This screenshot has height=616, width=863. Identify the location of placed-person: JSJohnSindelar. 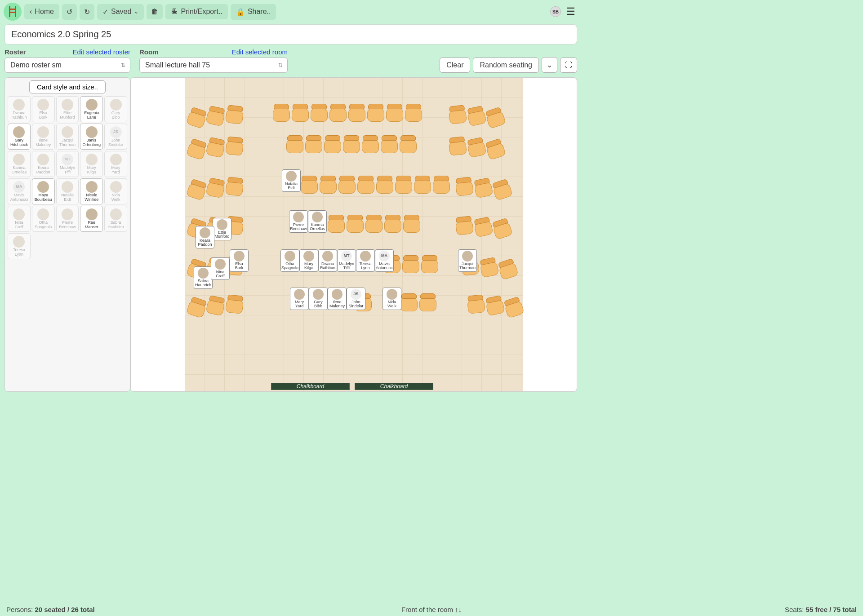
(356, 299).